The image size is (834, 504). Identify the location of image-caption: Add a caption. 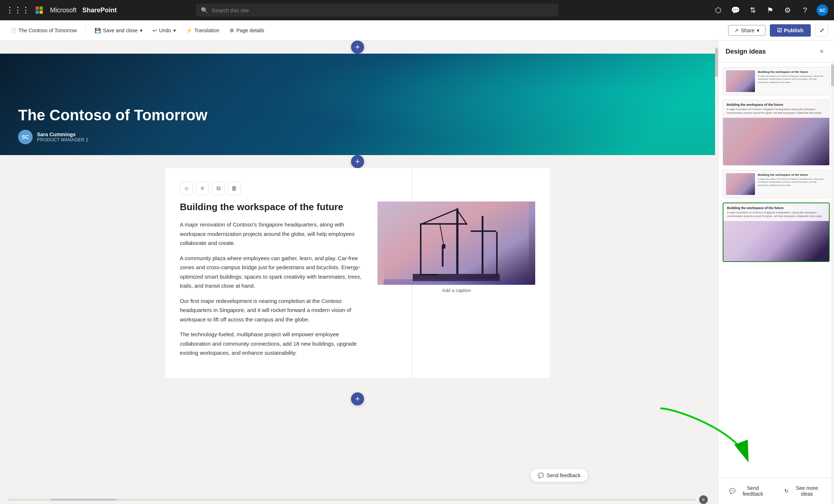
(457, 291).